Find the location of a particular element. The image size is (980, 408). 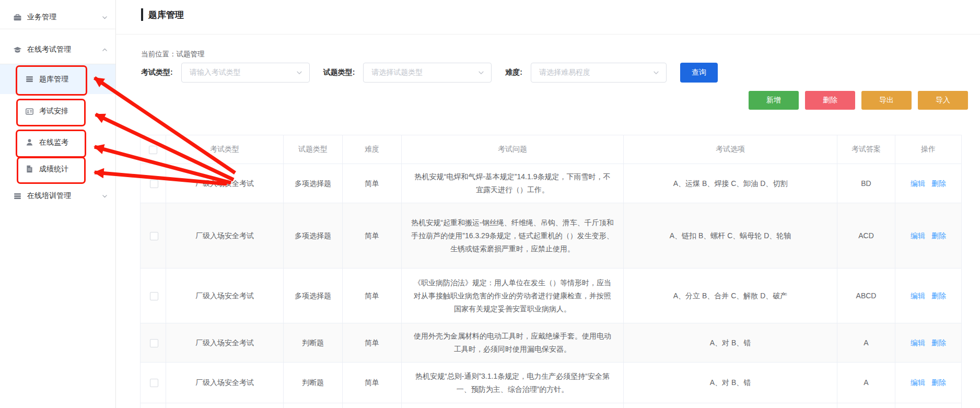

sidebar-item-label: 考试安排 is located at coordinates (54, 111).